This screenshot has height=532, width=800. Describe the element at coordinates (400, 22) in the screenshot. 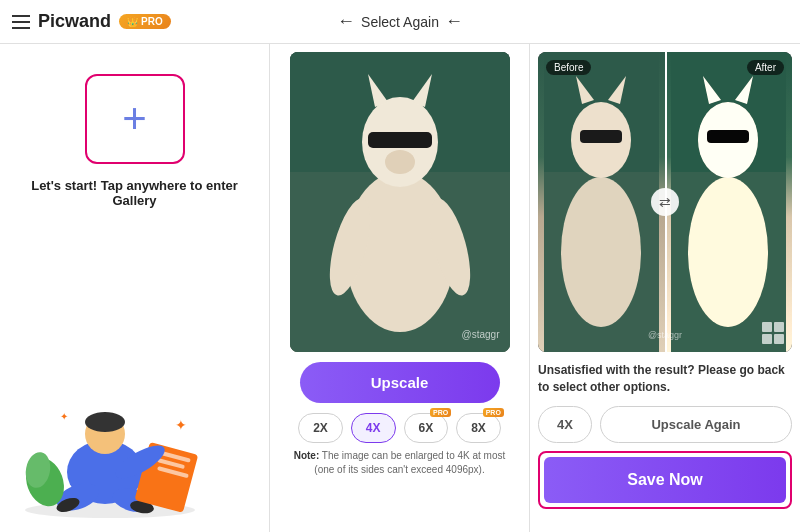

I see `header-center: ← Select Again ←` at that location.